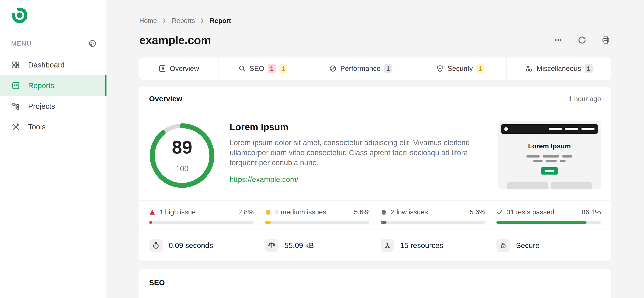  Describe the element at coordinates (550, 129) in the screenshot. I see `preview-browser-bar` at that location.